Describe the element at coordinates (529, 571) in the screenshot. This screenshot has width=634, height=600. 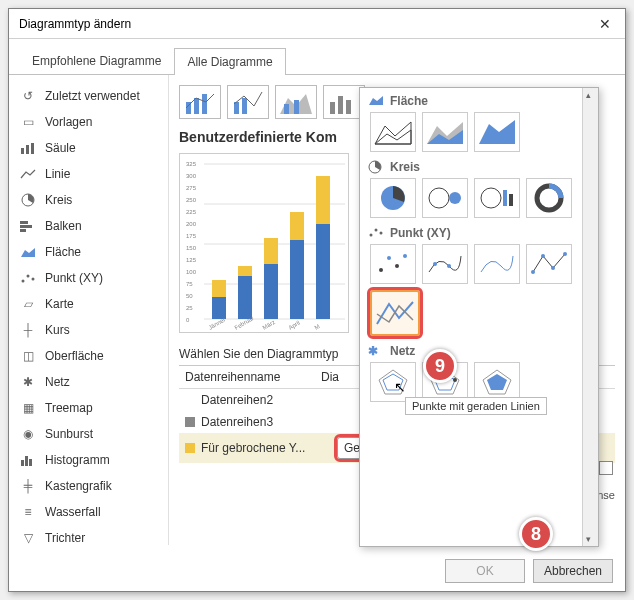
I see `dialog-footer: OK Abbrechen` at that location.